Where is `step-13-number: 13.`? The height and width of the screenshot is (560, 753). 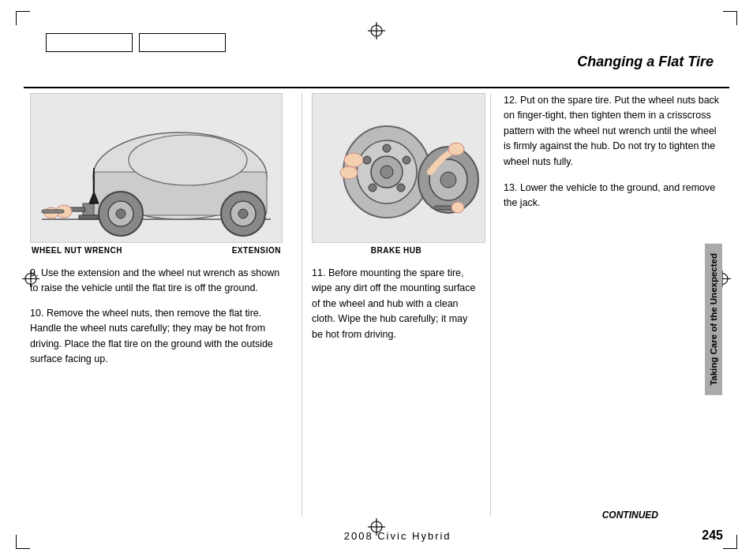
step-13-number: 13. is located at coordinates (510, 188).